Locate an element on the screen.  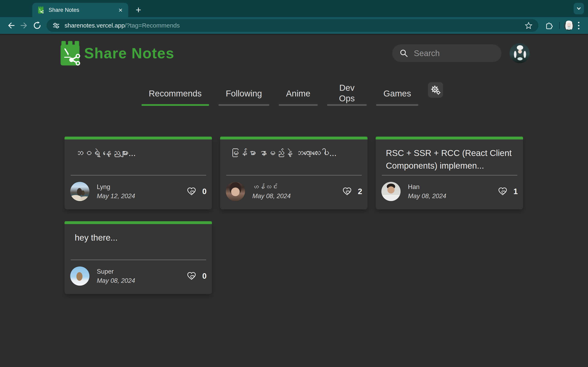
back-arrow-icon is located at coordinates (11, 25).